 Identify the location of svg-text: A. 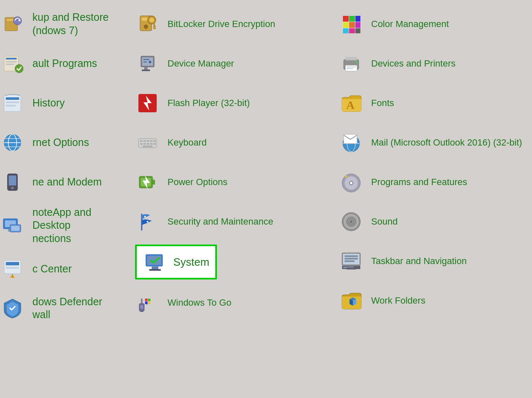
(351, 105).